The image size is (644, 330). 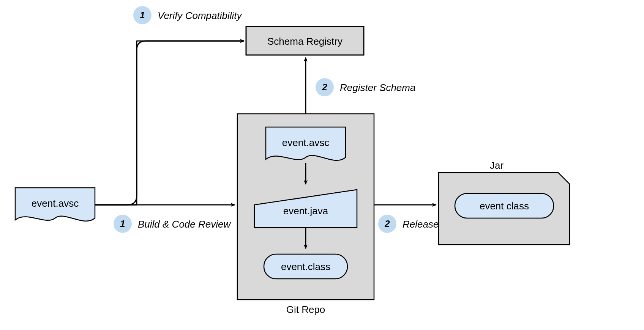 What do you see at coordinates (55, 204) in the screenshot?
I see `source-avsc-node: event.avsc` at bounding box center [55, 204].